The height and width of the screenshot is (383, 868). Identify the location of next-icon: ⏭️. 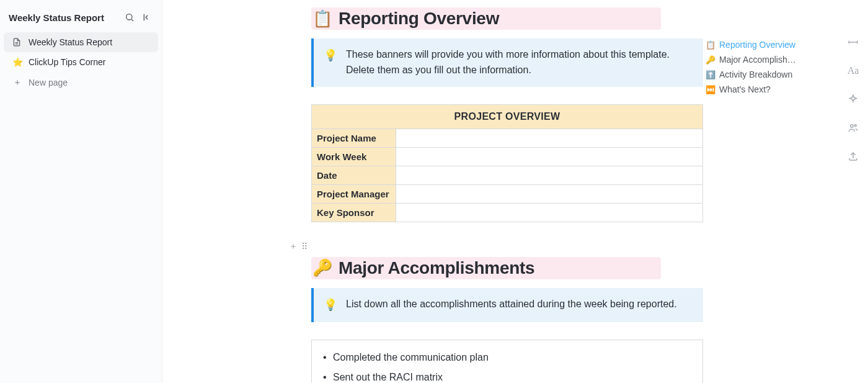
(711, 89).